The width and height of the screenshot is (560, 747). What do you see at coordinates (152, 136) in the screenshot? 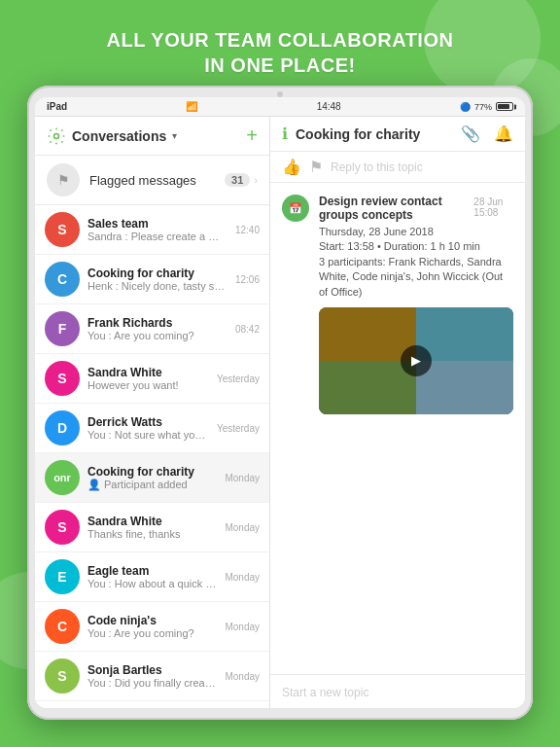
I see `sidebar-header: Conversations ▾ +` at bounding box center [152, 136].